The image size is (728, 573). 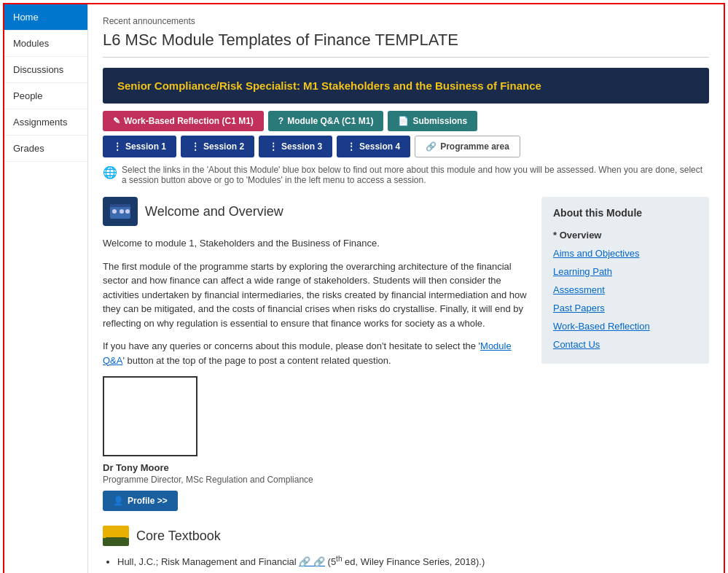 What do you see at coordinates (150, 416) in the screenshot?
I see `person-image` at bounding box center [150, 416].